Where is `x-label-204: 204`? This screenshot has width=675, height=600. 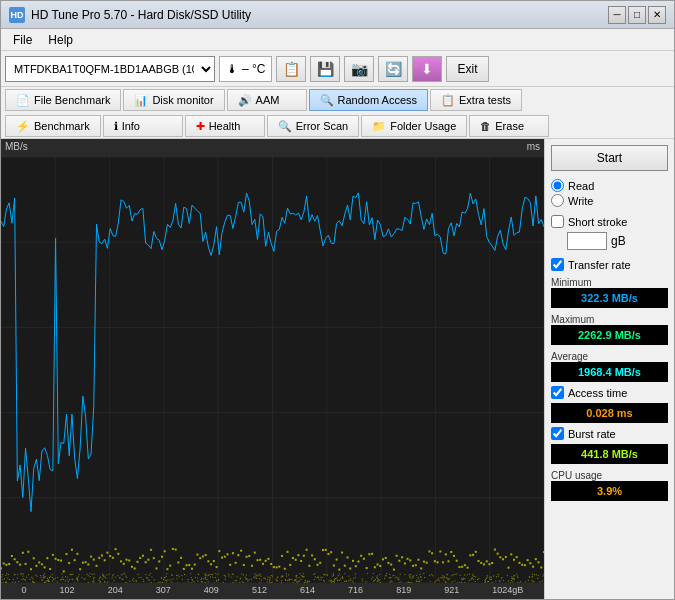 x-label-204: 204 is located at coordinates (116, 591).